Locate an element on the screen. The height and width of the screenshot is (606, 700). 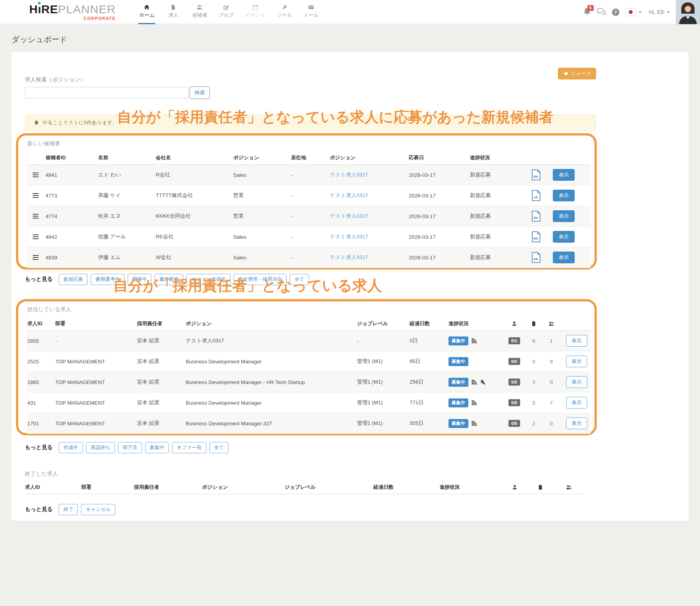
filter-document-screening: 書類選考中 is located at coordinates (107, 280).